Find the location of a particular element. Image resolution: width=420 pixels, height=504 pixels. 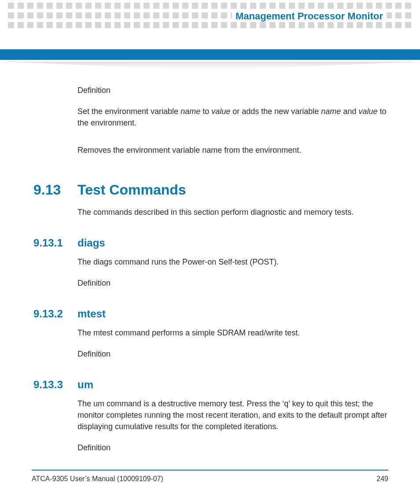

footer-page-number: 249 is located at coordinates (382, 479).